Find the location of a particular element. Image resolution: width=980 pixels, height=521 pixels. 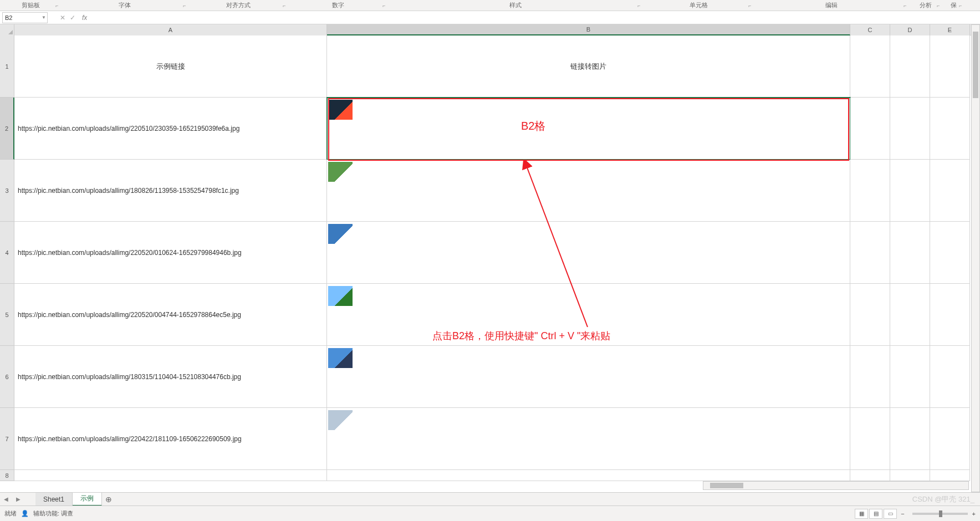

cell-A2: https://pic.netbian.com/uploads/allimg/2… is located at coordinates (171, 129).